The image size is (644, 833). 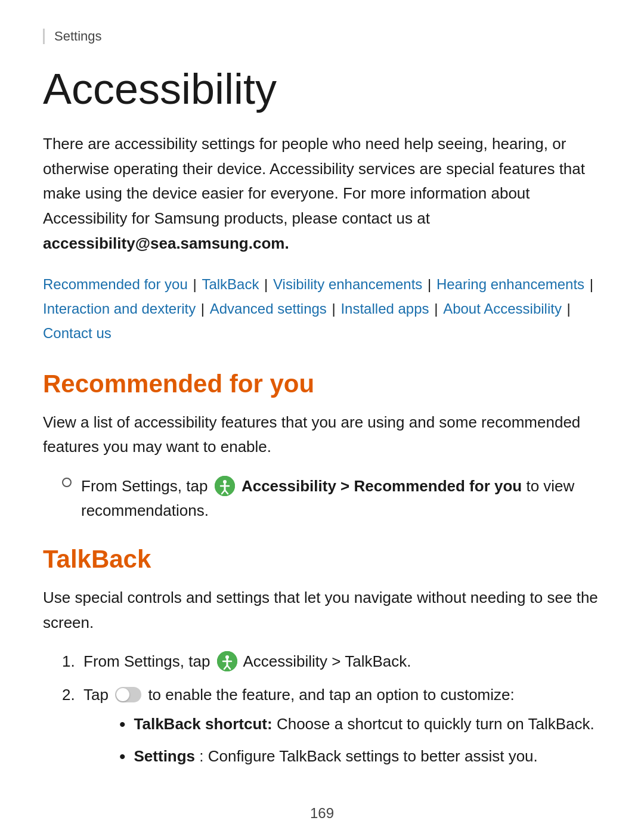 What do you see at coordinates (357, 741) in the screenshot?
I see `talkback-bullet-list: • TalkBack shortcut: Choose a shortcut t…` at bounding box center [357, 741].